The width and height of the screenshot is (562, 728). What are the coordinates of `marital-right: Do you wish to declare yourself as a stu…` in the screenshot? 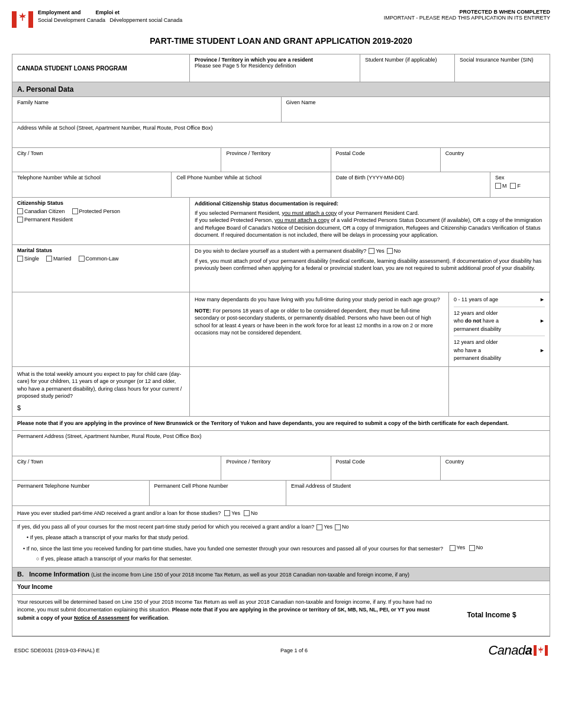 It's located at (370, 269).